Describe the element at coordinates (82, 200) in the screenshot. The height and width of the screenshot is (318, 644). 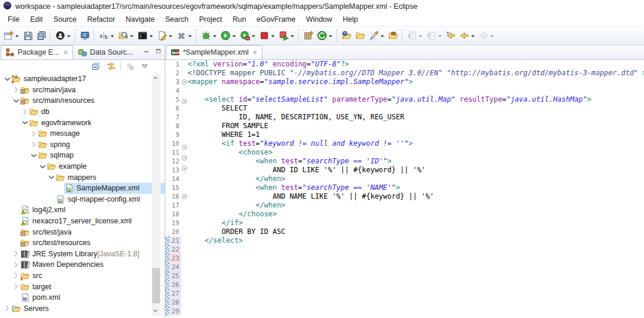
I see `tree-item-sql-mapper-config-xml: asql-mapper-config.xml` at that location.